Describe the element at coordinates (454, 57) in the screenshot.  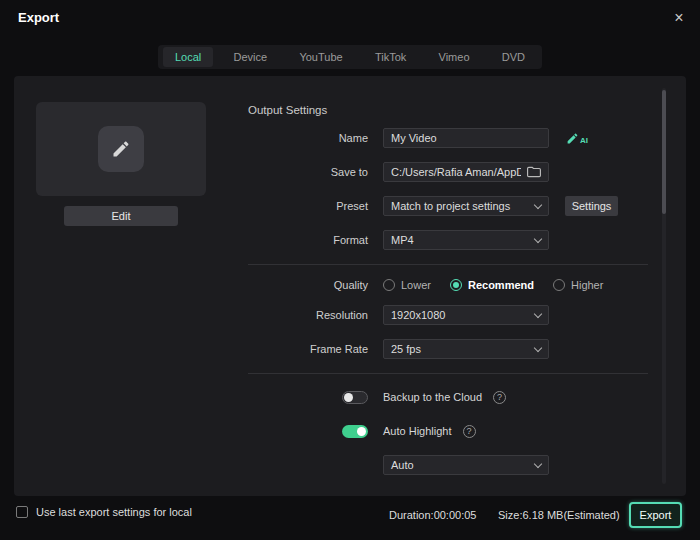
I see `tab-vimeo: Vimeo` at that location.